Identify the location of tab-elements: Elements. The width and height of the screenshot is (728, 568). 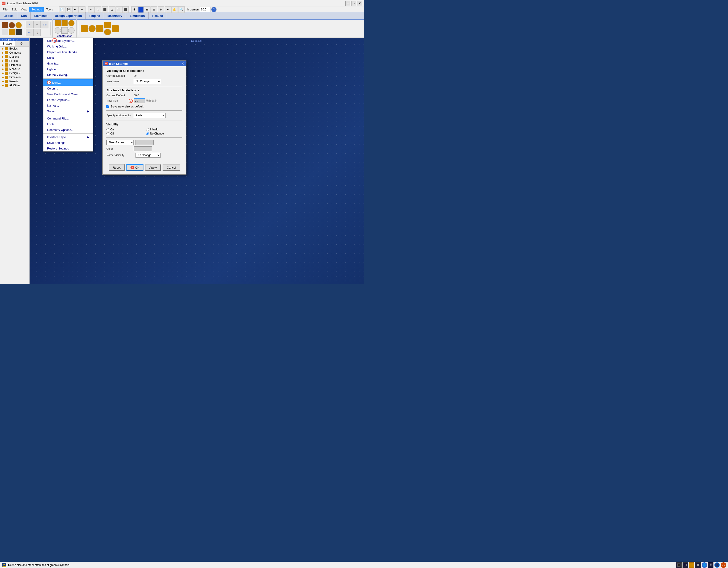
(41, 16).